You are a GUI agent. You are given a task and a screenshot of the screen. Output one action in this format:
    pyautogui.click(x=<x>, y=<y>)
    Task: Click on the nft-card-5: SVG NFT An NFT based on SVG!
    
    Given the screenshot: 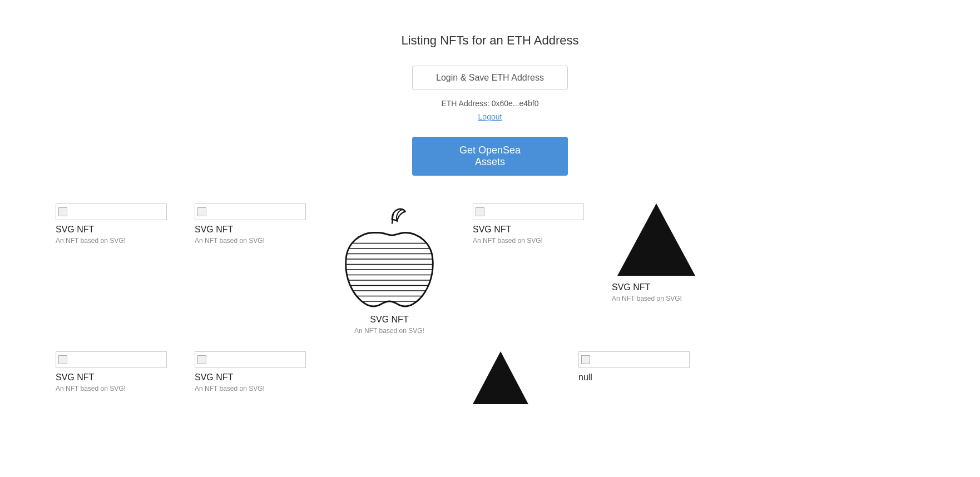 What is the action you would take?
    pyautogui.click(x=250, y=372)
    